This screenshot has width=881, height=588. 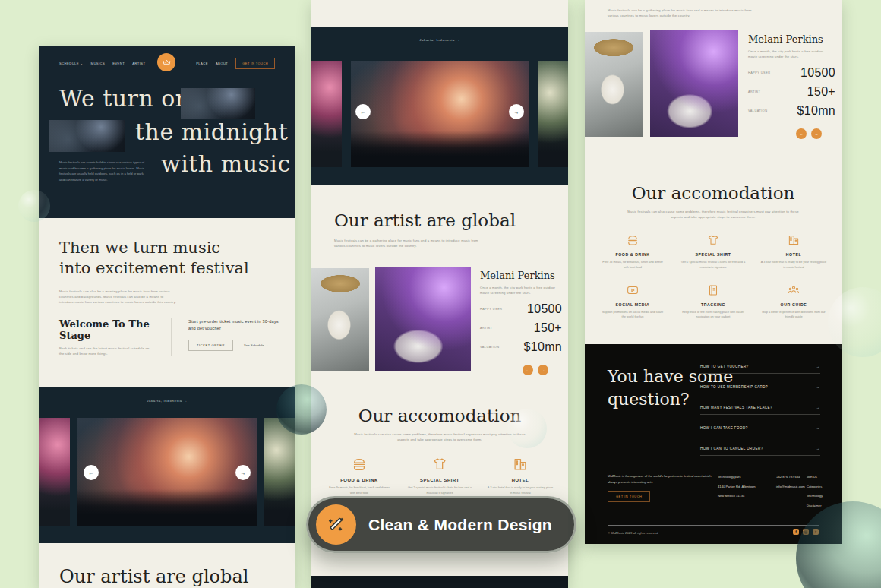 I want to click on design-badge: Clean & Modern Design, so click(x=441, y=524).